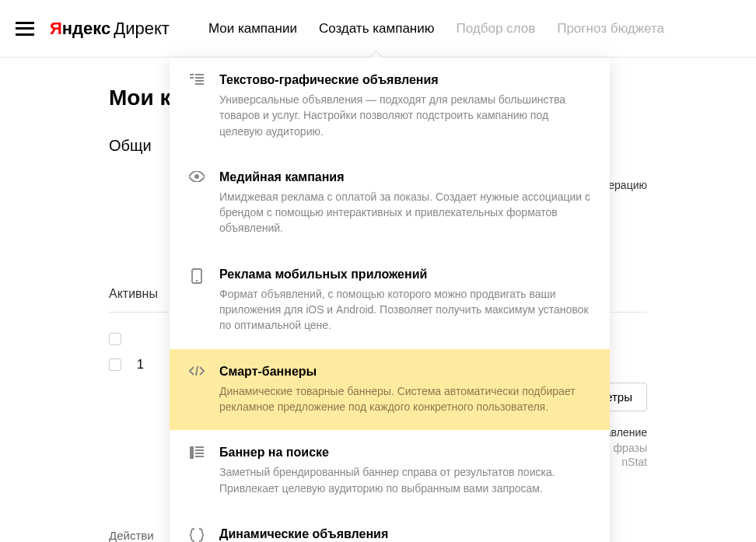 The height and width of the screenshot is (542, 756). I want to click on nav-budget-forecast: Прогноз бюджета, so click(611, 29).